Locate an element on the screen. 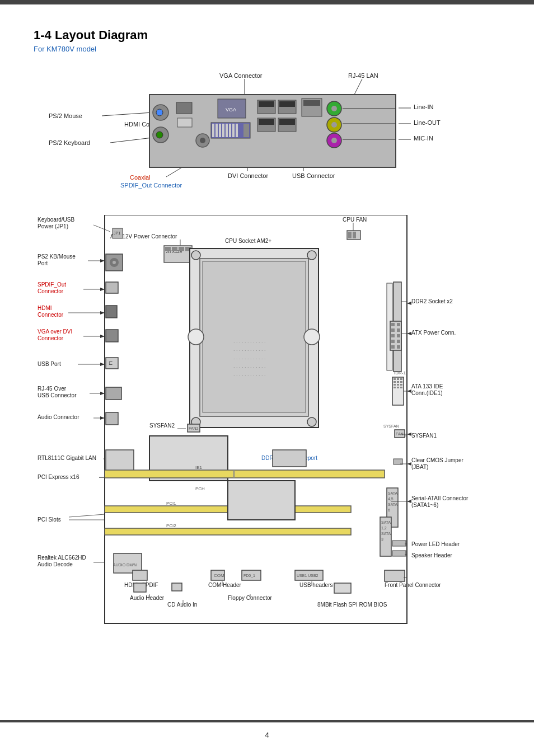 The height and width of the screenshot is (756, 534). dvi-connector-label: DVI Connector is located at coordinates (248, 176).